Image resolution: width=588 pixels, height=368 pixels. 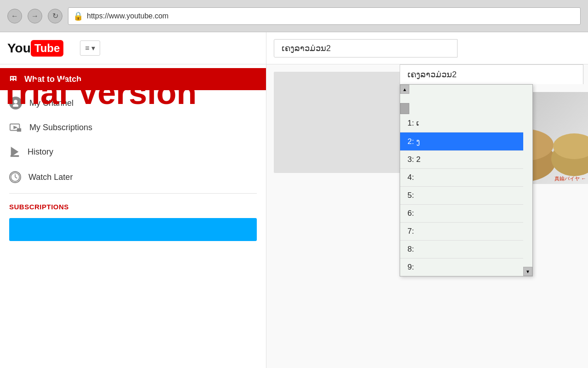 What do you see at coordinates (462, 232) in the screenshot?
I see `dropdown-item-7: 7:` at bounding box center [462, 232].